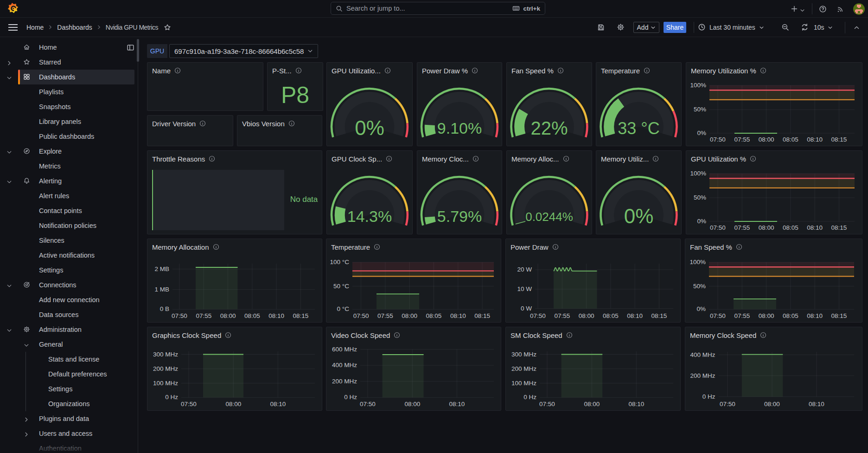 This screenshot has height=453, width=868. What do you see at coordinates (549, 217) in the screenshot?
I see `svg-text: 0.0244%` at bounding box center [549, 217].